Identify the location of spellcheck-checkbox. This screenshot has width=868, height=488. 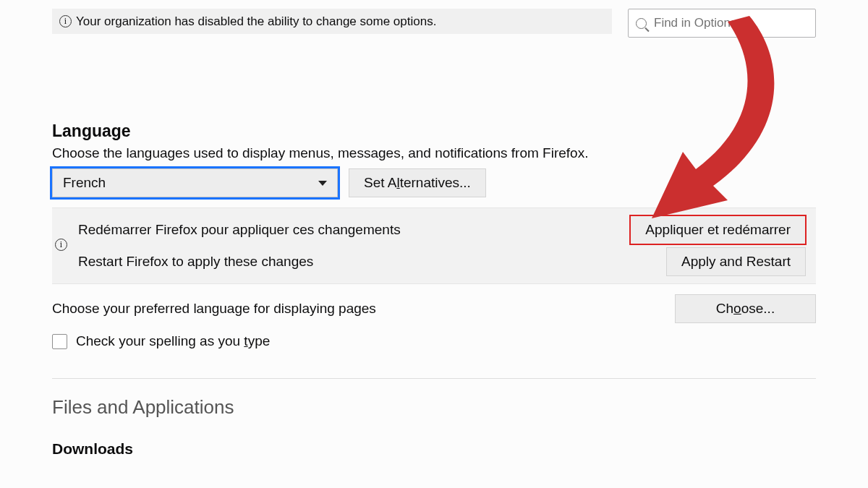
(59, 341).